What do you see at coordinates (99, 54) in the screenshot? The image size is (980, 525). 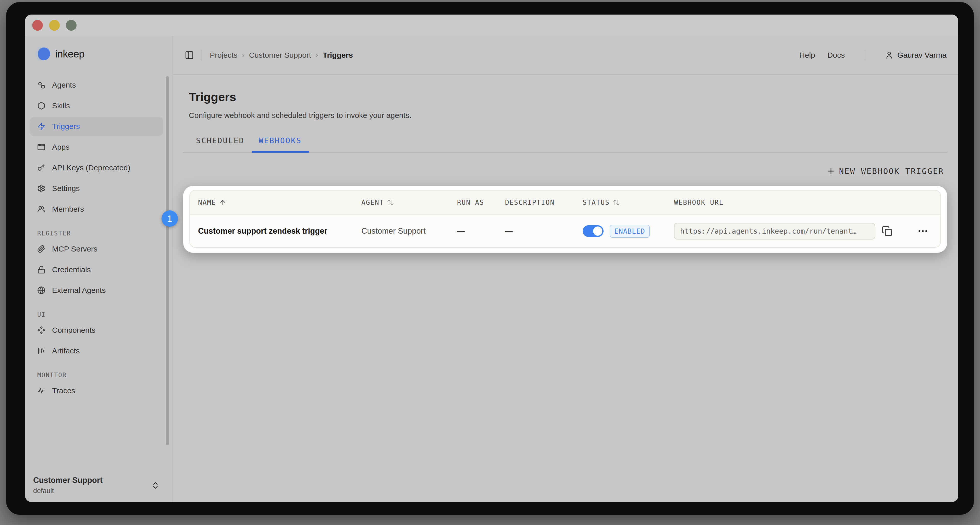 I see `inkeep-logo: inkeep` at bounding box center [99, 54].